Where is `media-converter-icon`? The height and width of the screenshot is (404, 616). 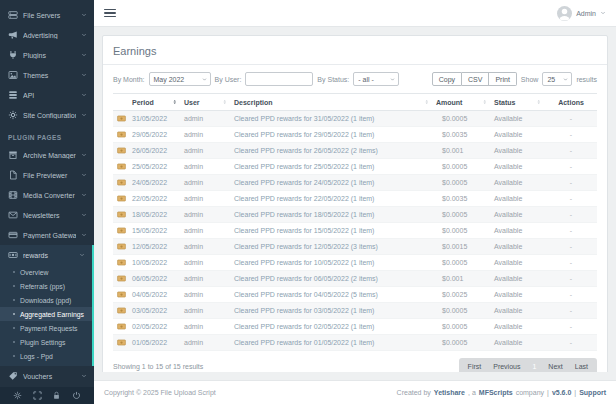
media-converter-icon is located at coordinates (13, 195).